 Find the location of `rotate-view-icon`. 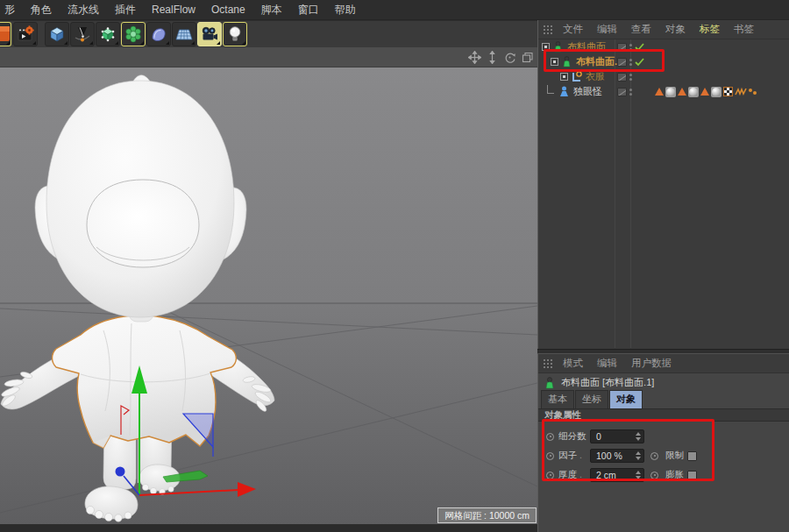

rotate-view-icon is located at coordinates (509, 57).